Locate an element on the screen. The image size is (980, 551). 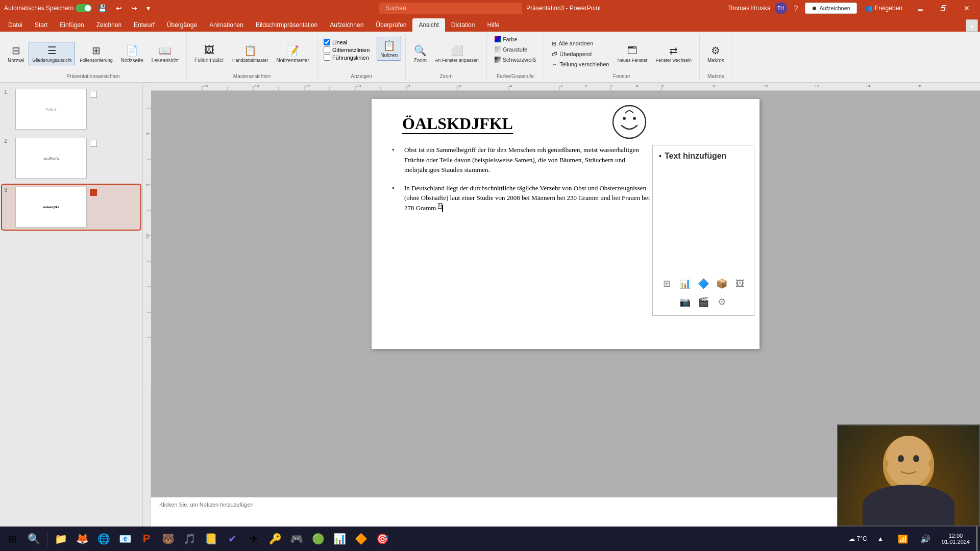
taskbar-app2: 🎵 is located at coordinates (189, 539).